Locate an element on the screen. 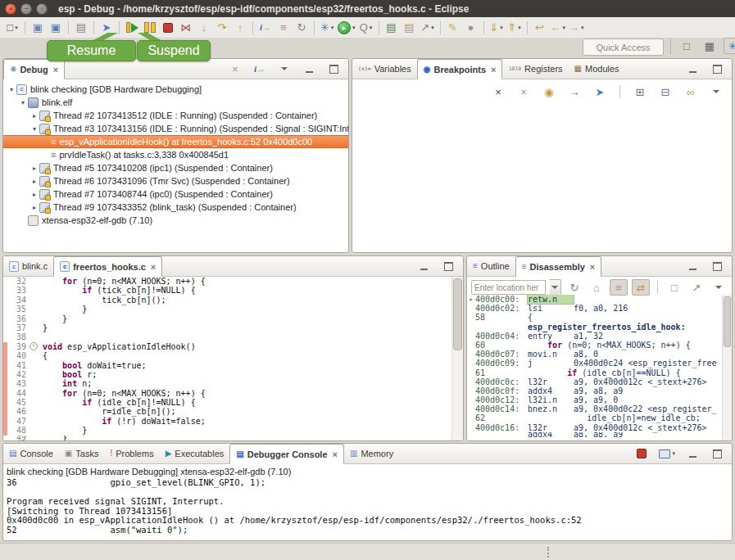 The width and height of the screenshot is (735, 560). show-supported-breakpoints-button: ◉ is located at coordinates (549, 92).